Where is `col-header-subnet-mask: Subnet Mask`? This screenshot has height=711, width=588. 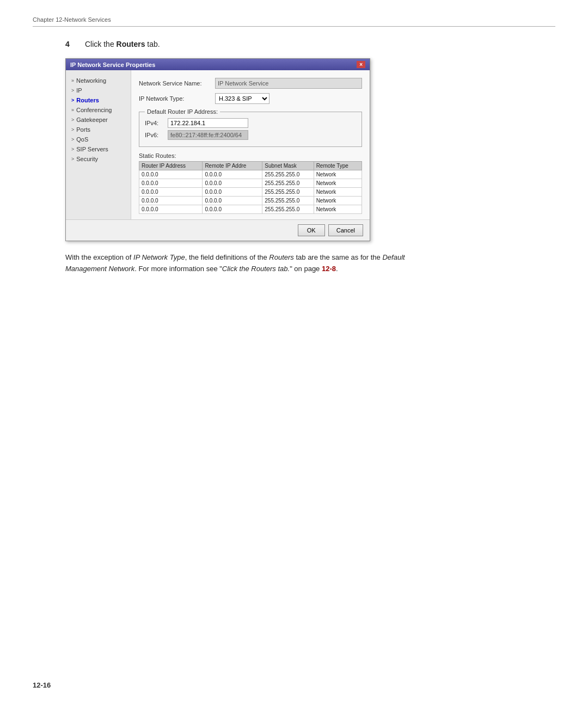
col-header-subnet-mask: Subnet Mask is located at coordinates (288, 166).